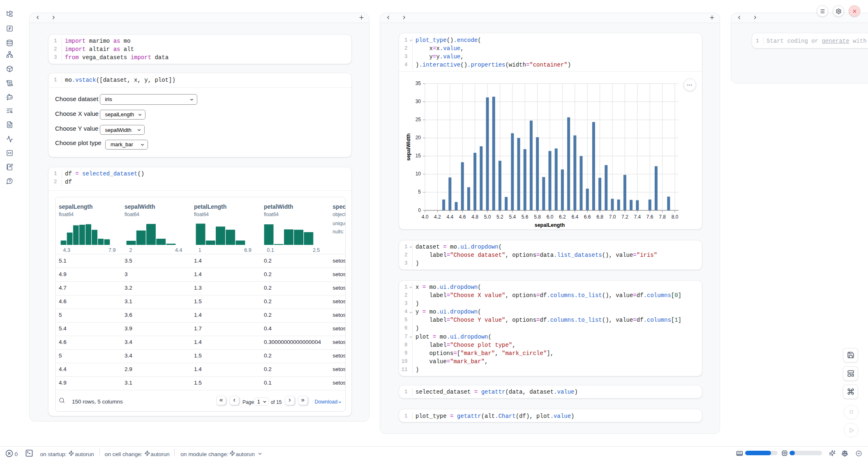 The image size is (868, 461). I want to click on svg-text: 5.6, so click(524, 217).